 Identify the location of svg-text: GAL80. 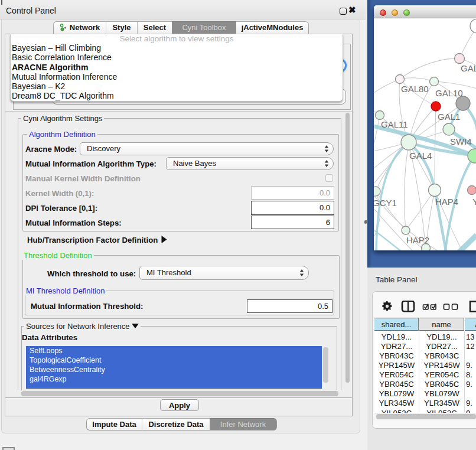
(415, 89).